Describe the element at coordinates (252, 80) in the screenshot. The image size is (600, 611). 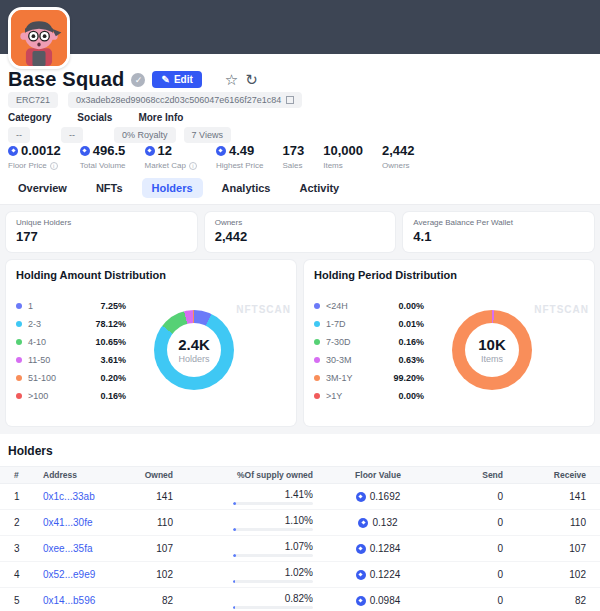
I see `refresh-icon: ↻` at that location.